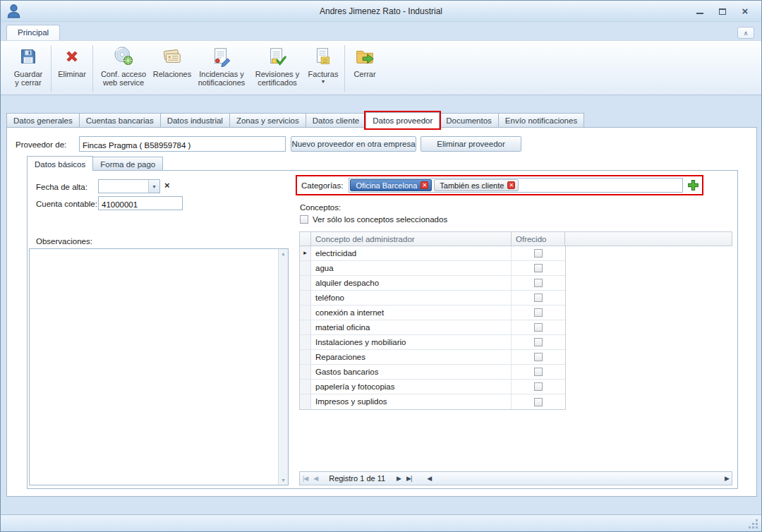  Describe the element at coordinates (693, 186) in the screenshot. I see `add-categoria-button` at that location.